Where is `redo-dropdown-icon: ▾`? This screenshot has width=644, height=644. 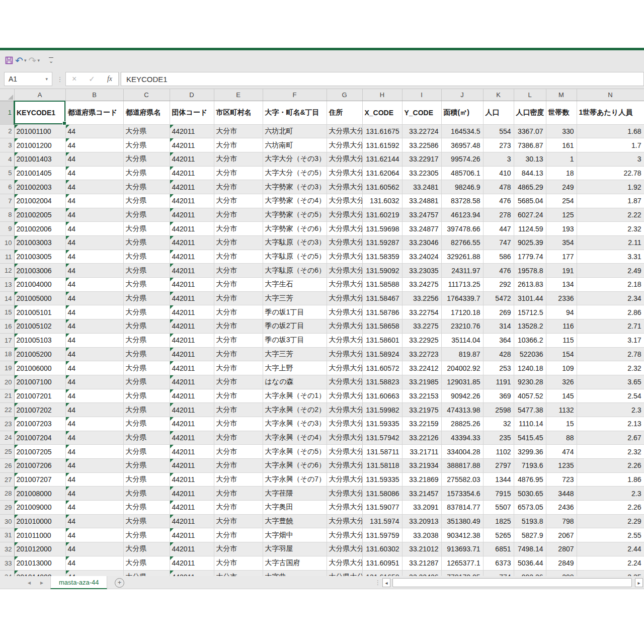
redo-dropdown-icon: ▾ is located at coordinates (38, 60).